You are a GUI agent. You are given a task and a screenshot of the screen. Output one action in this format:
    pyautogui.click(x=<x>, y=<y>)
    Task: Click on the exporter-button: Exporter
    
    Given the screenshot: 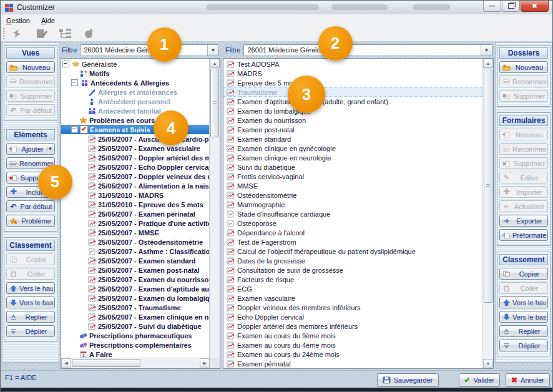 What is the action you would take?
    pyautogui.click(x=524, y=221)
    